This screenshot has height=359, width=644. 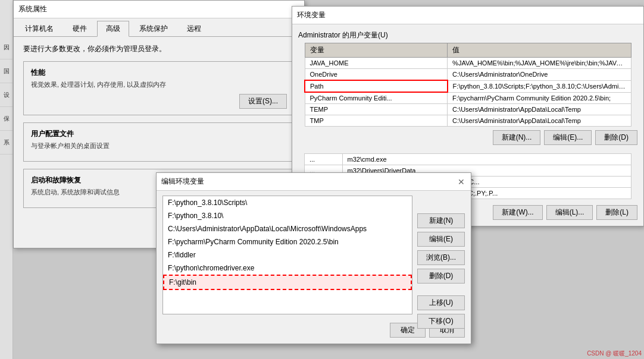 What do you see at coordinates (287, 203) in the screenshot?
I see `edit-env-item-1: F:\python_3.8.10\Scripts\` at bounding box center [287, 203].